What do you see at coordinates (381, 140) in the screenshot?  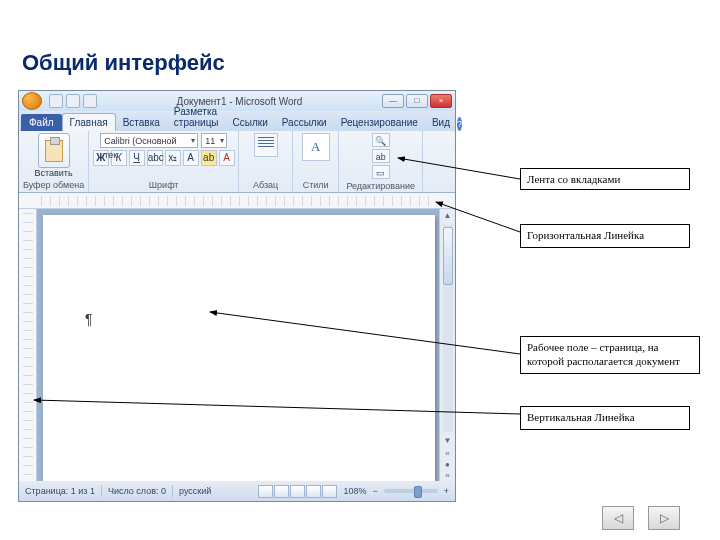 I see `find-button: 🔍` at bounding box center [381, 140].